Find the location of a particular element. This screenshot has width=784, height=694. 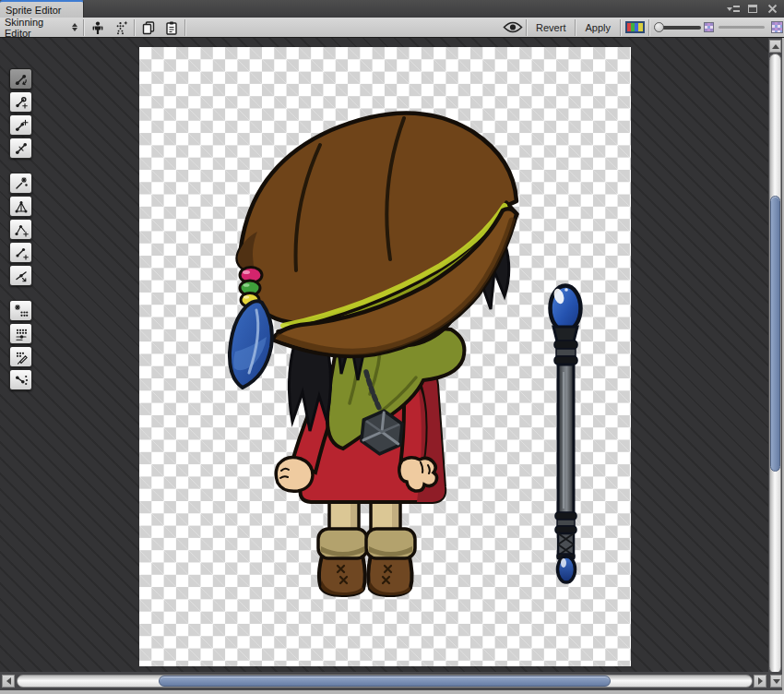

rgb-swatch-button is located at coordinates (635, 28).